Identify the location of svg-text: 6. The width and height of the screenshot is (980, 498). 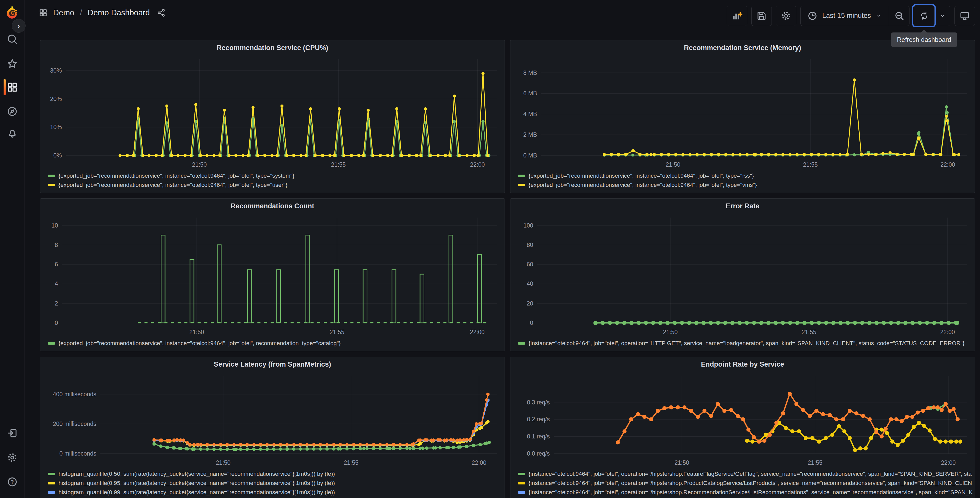
(56, 264).